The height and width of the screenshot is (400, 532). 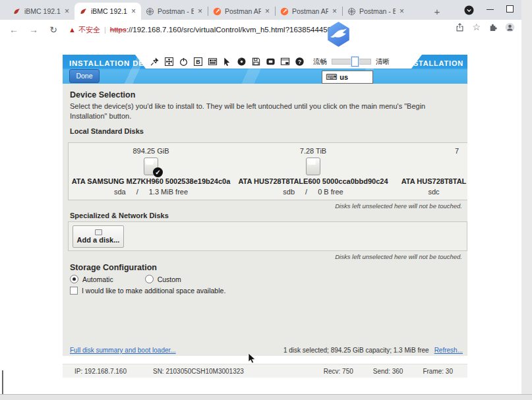 What do you see at coordinates (169, 192) in the screenshot?
I see `disk-free: 1.3 MiB free` at bounding box center [169, 192].